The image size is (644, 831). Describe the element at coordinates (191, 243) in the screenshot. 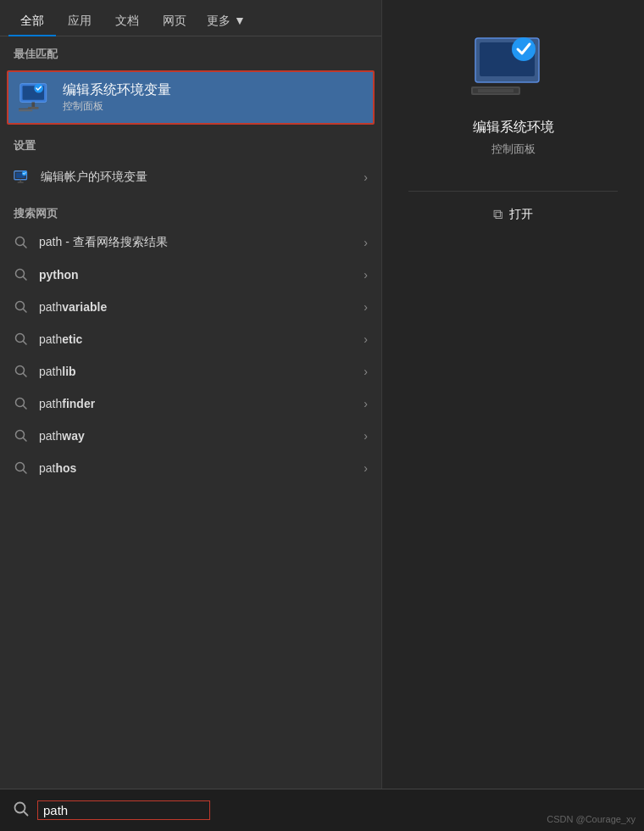

I see `search-web-item-path: path - 查看网络搜索结果 ›` at that location.